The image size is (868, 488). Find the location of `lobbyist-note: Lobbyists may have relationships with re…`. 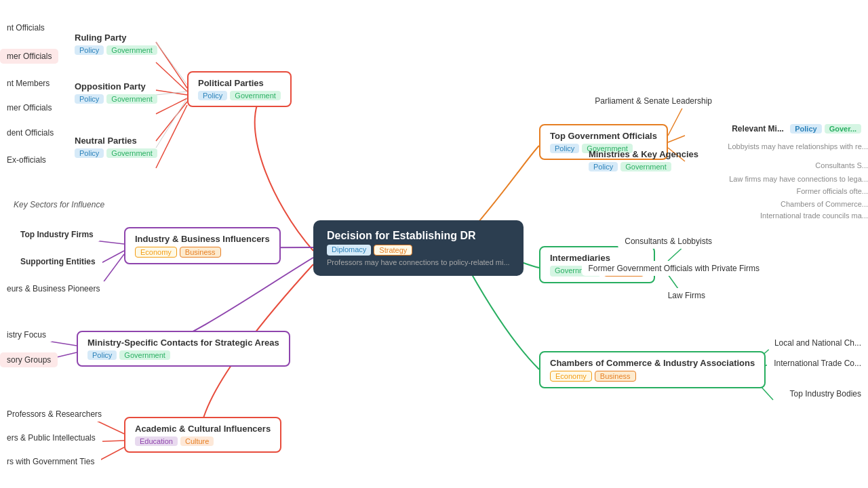

lobbyist-note: Lobbyists may have relationships with re… is located at coordinates (797, 146).